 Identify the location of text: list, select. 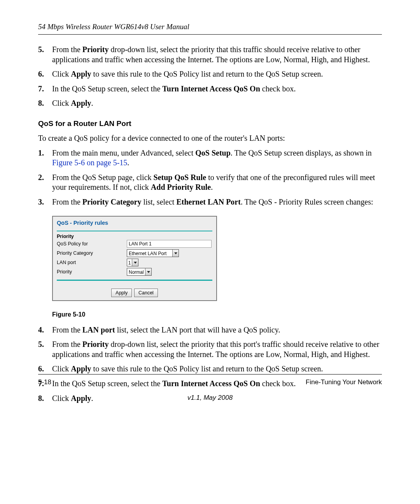
(159, 202).